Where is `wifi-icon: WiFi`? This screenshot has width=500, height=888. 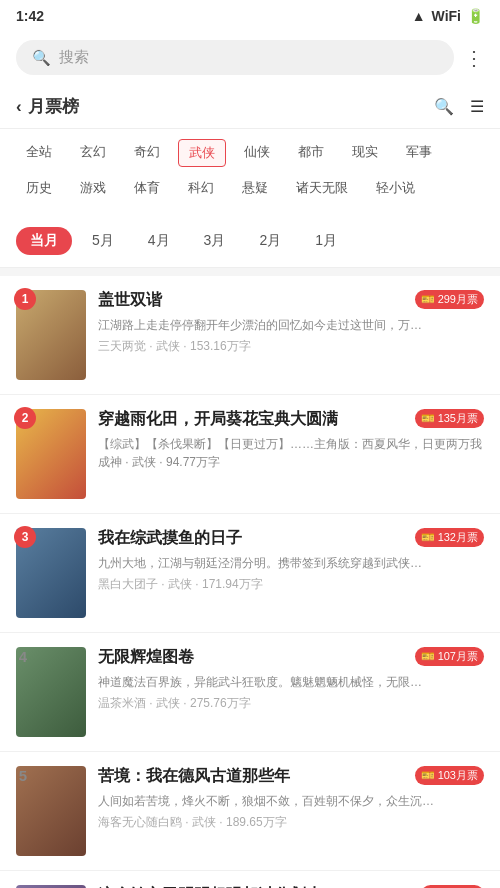
wifi-icon: WiFi is located at coordinates (446, 16).